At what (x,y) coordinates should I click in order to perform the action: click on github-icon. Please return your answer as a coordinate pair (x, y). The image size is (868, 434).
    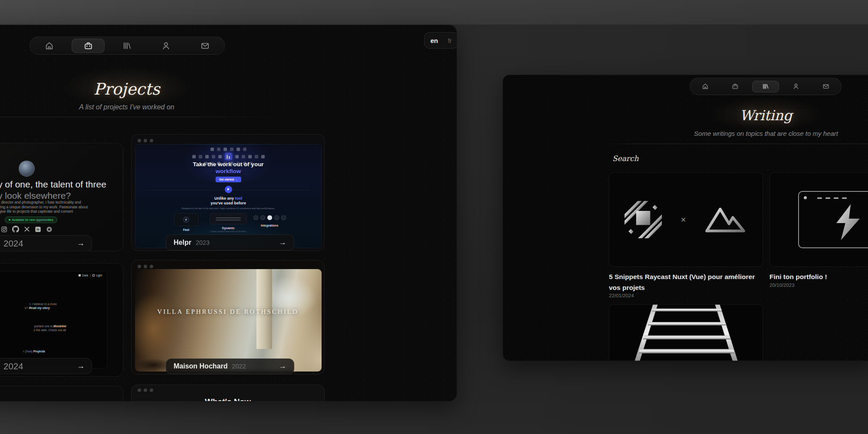
    Looking at the image, I should click on (16, 229).